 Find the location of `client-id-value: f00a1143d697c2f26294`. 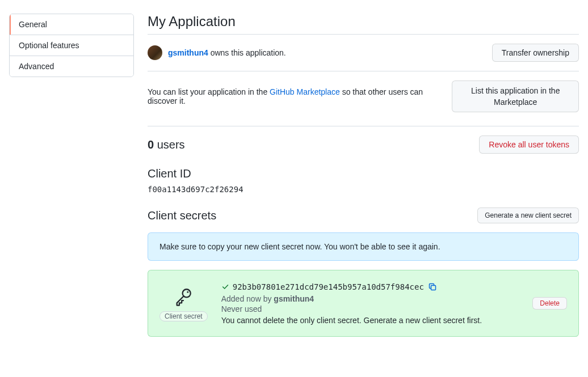

client-id-value: f00a1143d697c2f26294 is located at coordinates (363, 189).